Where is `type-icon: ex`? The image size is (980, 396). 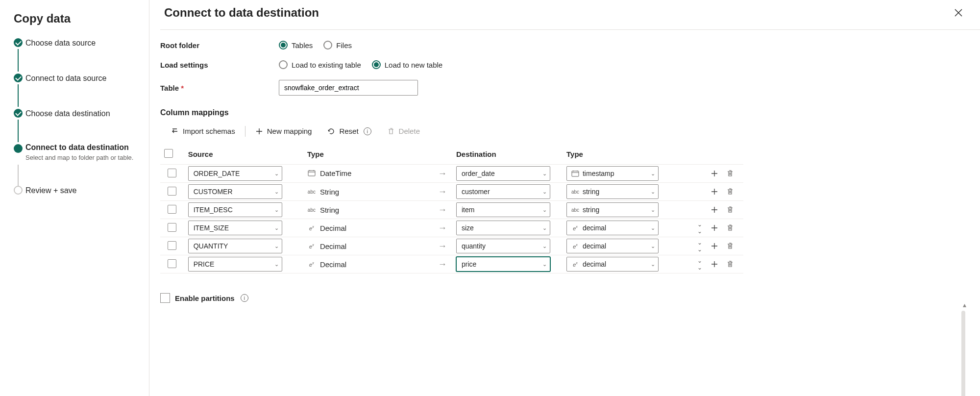
type-icon: ex is located at coordinates (575, 228).